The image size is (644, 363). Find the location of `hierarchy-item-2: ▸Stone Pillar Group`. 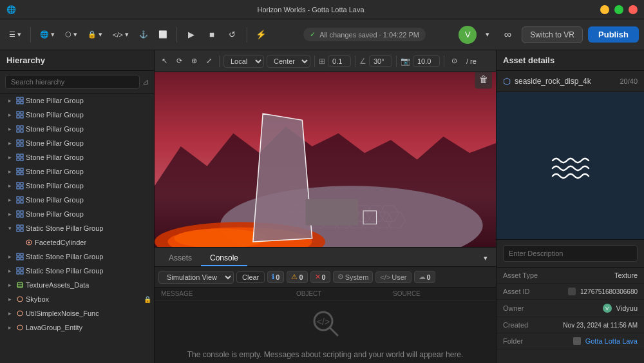

hierarchy-item-2: ▸Stone Pillar Group is located at coordinates (77, 115).